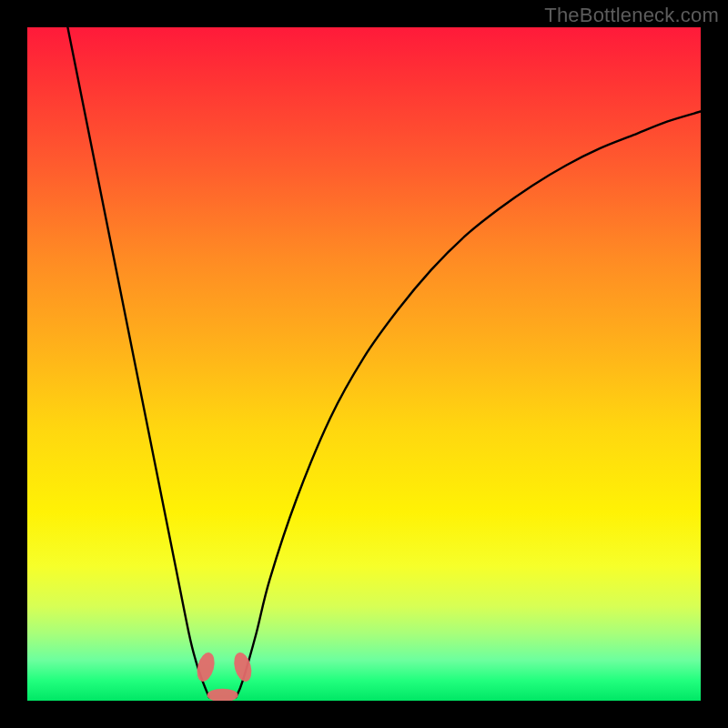 The height and width of the screenshot is (728, 728). I want to click on watermark-text: TheBottleneck.com, so click(632, 15).